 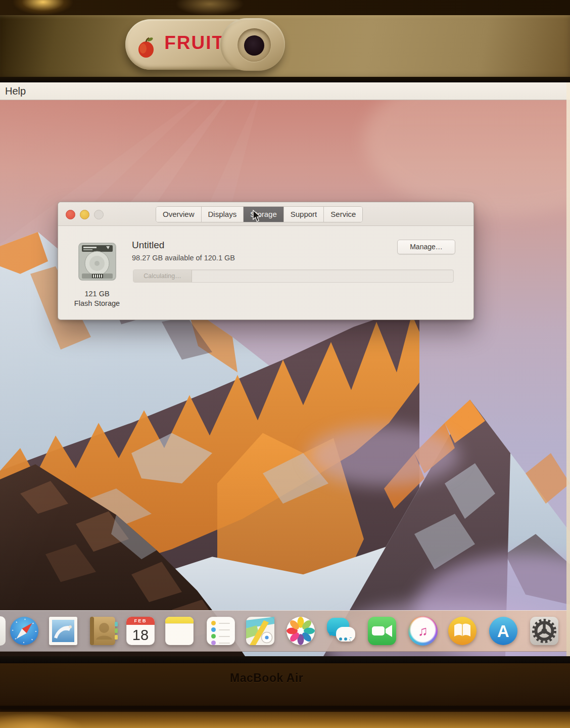 What do you see at coordinates (423, 631) in the screenshot?
I see `dock-item-itunes: ♫` at bounding box center [423, 631].